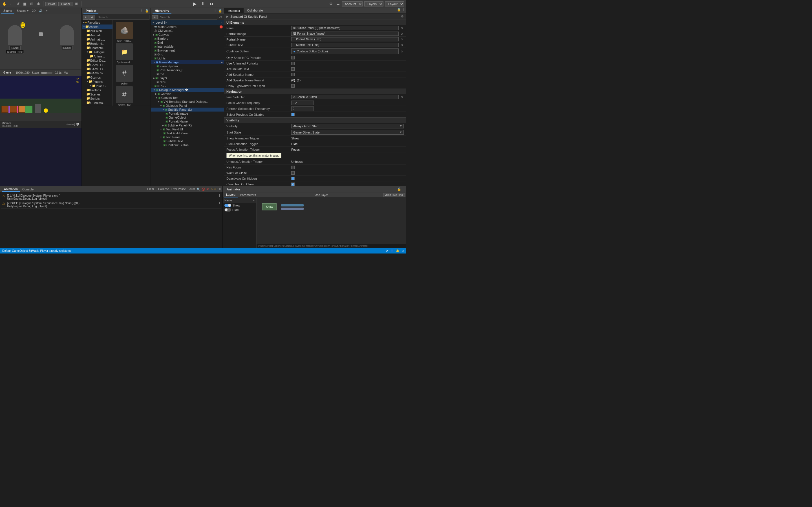 The width and height of the screenshot is (812, 507). Describe the element at coordinates (234, 11) in the screenshot. I see `inspector-tab-inspector: Inspector` at that location.